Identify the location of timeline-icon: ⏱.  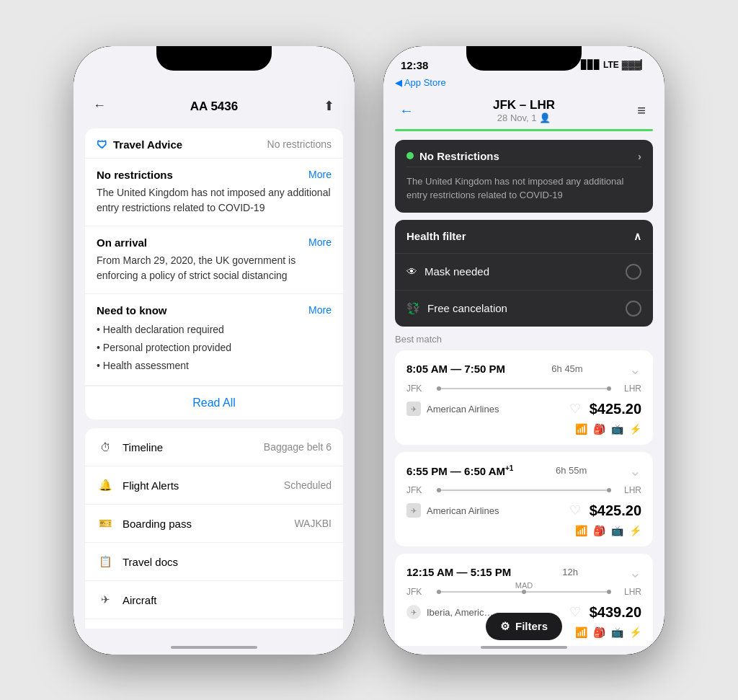
(105, 447).